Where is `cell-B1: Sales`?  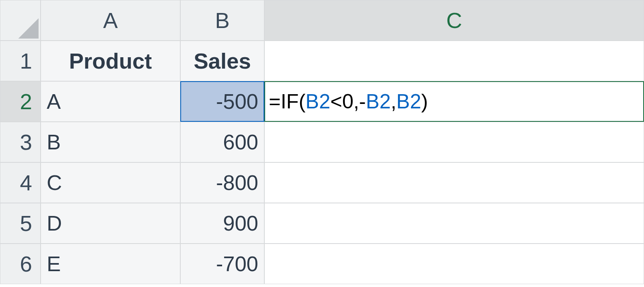 cell-B1: Sales is located at coordinates (223, 61).